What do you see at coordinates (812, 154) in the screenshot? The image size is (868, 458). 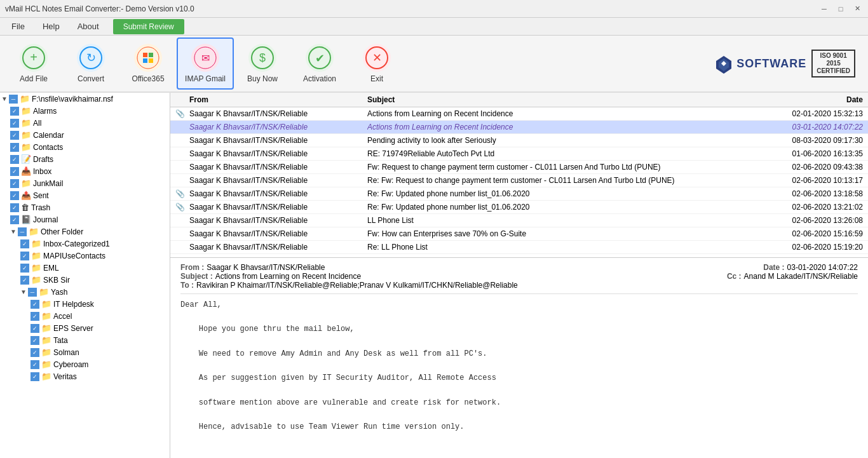 I see `date-3: 01-06-2020 16:13:35` at bounding box center [812, 154].